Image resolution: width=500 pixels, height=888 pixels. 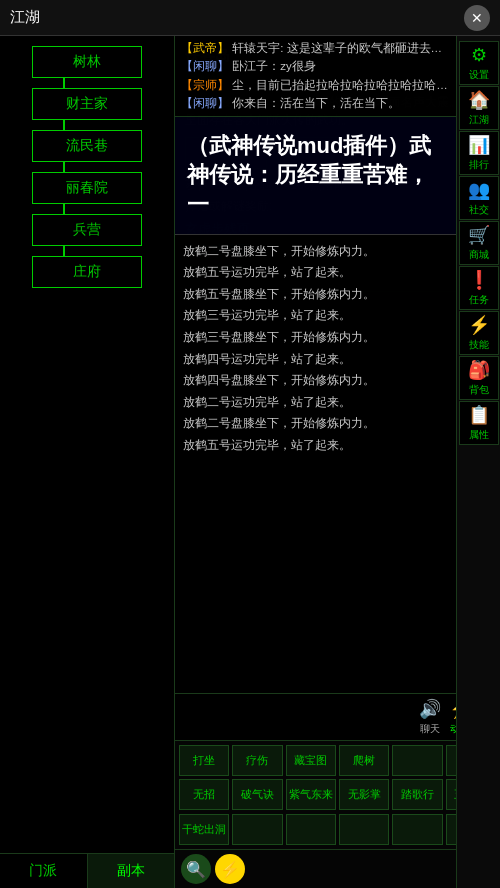 I want to click on tab-menpai: 门派, so click(x=44, y=871).